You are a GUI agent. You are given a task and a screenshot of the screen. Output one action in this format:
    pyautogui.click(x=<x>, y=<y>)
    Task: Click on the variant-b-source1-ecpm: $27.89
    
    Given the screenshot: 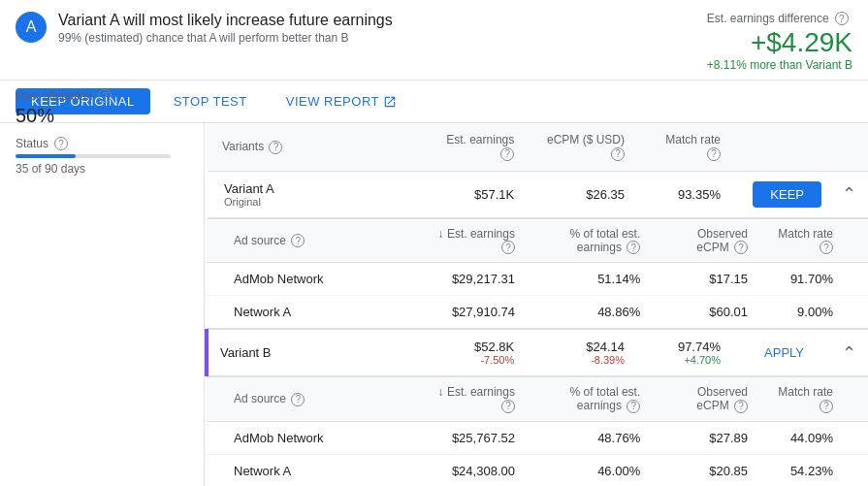 What is the action you would take?
    pyautogui.click(x=706, y=437)
    